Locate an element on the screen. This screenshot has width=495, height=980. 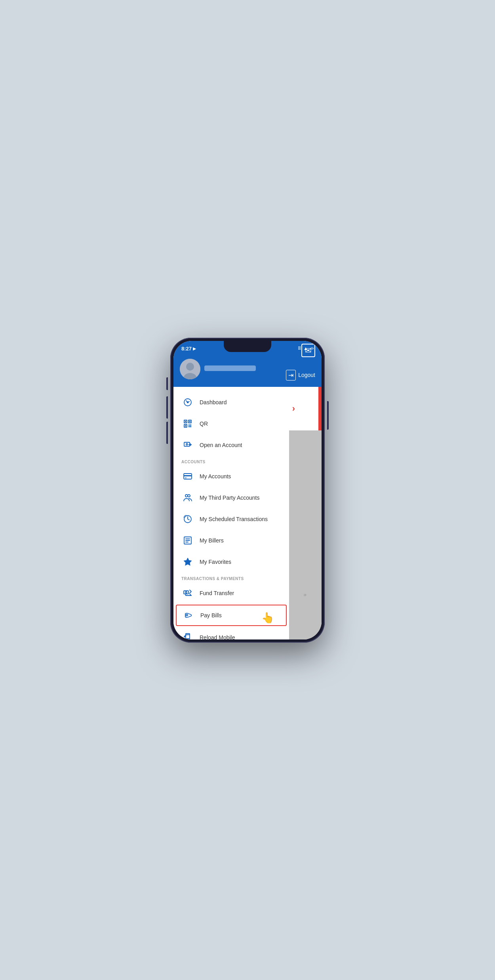
right-overlay: › n is located at coordinates (305, 513).